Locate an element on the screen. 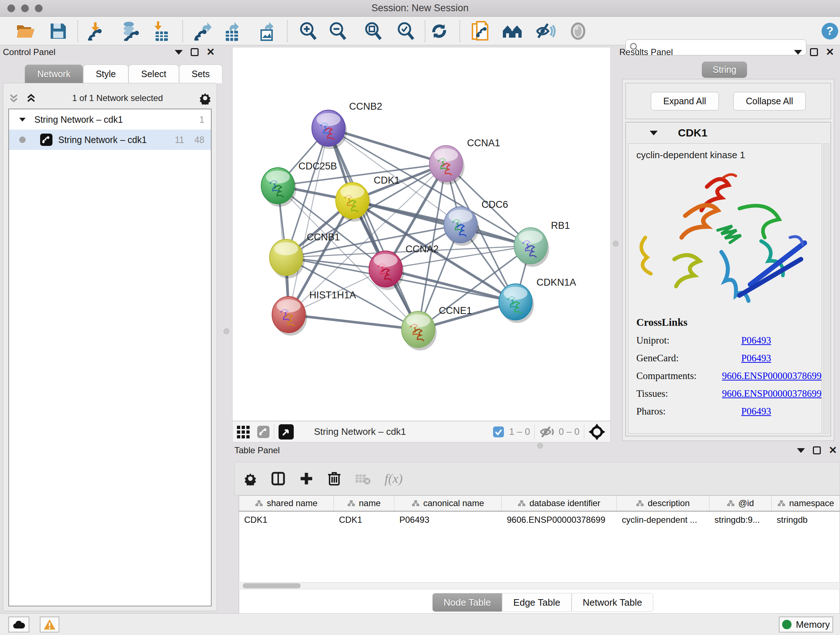 Image resolution: width=840 pixels, height=635 pixels. zoom-out-button is located at coordinates (338, 31).